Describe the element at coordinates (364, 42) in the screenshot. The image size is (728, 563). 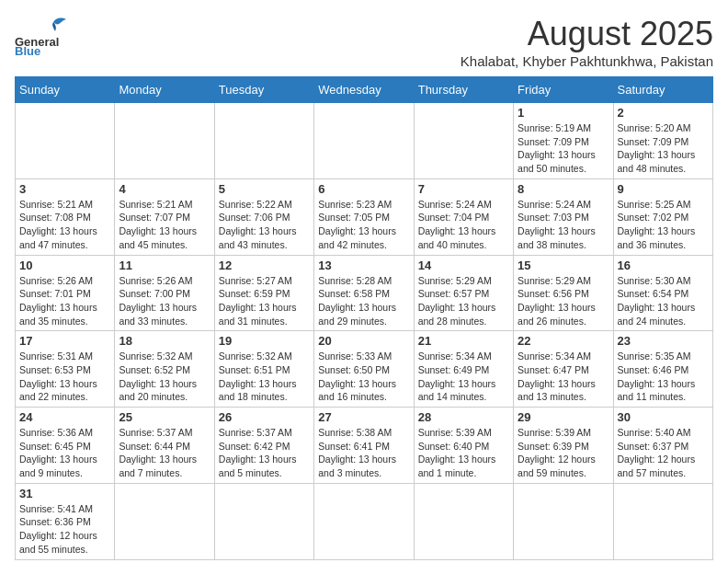
I see `page-header: General Blue August 2025 Khalabat, Khybe…` at that location.